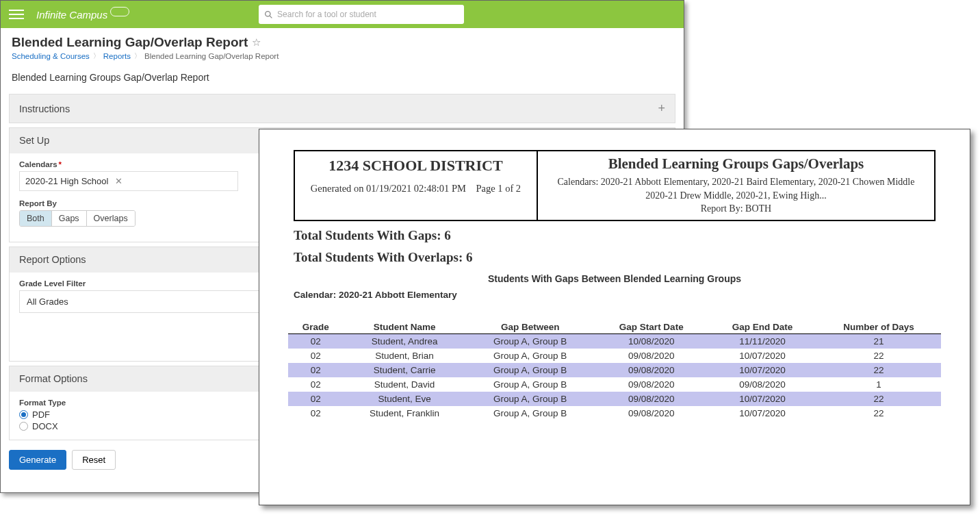 This screenshot has height=517, width=980. Describe the element at coordinates (342, 108) in the screenshot. I see `instructions-panel: Instructions +` at that location.